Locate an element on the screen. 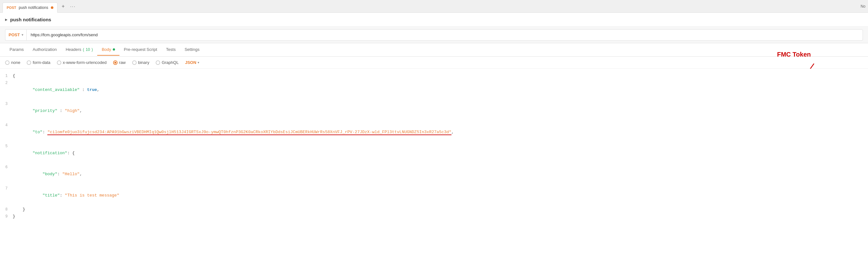 The image size is (868, 276). tab-right-area: No is located at coordinates (863, 6).